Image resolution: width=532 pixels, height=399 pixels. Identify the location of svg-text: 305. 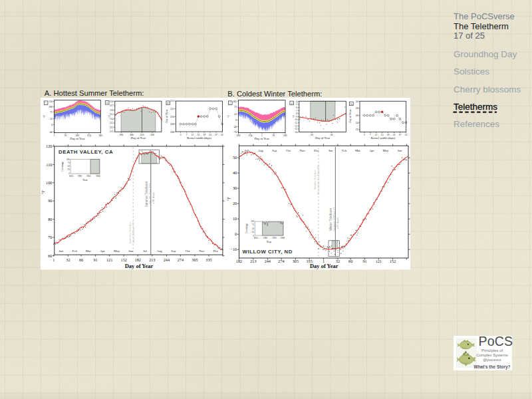
(194, 259).